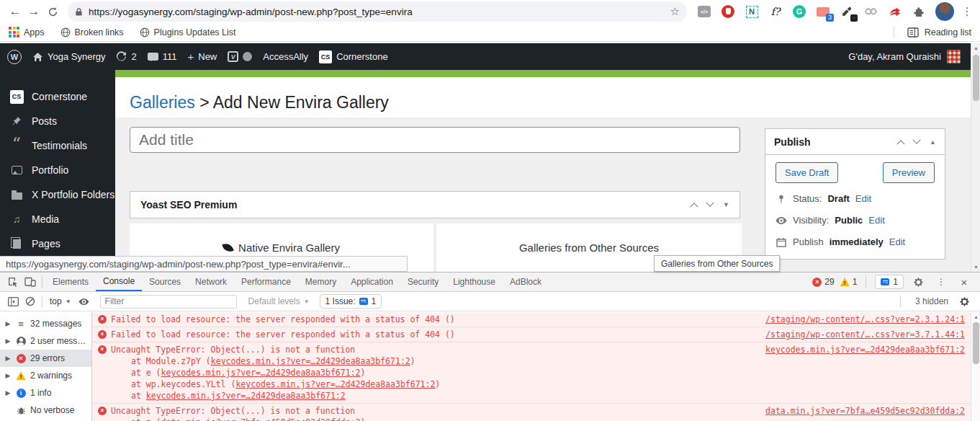  Describe the element at coordinates (435, 205) in the screenshot. I see `yoast-seo-panel: Yoast SEO Premium ▼` at that location.